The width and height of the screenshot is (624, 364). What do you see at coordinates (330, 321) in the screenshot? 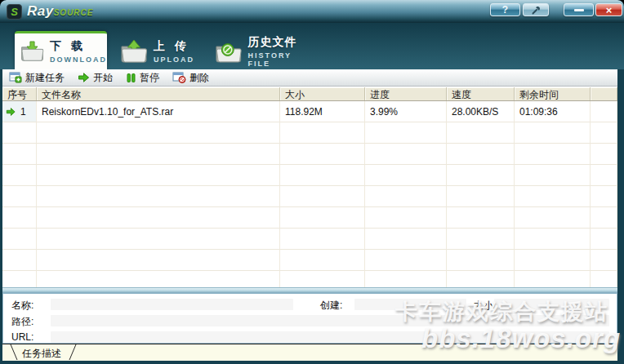
I see `path-field` at bounding box center [330, 321].